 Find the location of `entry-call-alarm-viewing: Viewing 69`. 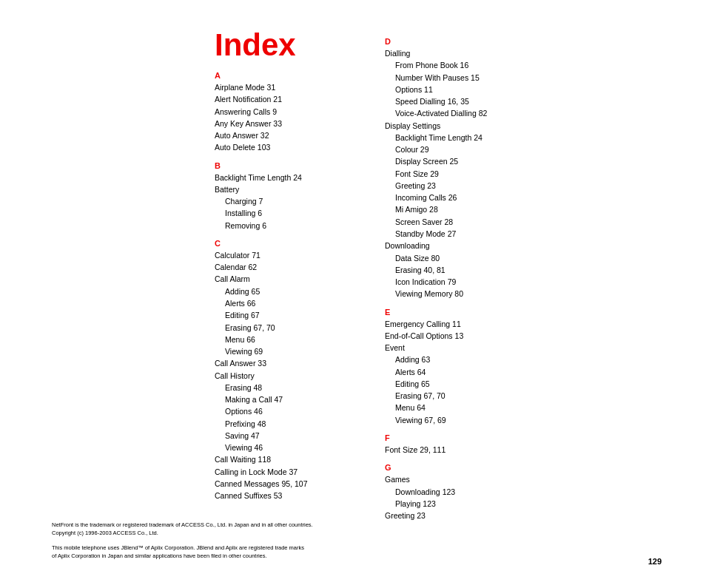

entry-call-alarm-viewing: Viewing 69 is located at coordinates (292, 351).